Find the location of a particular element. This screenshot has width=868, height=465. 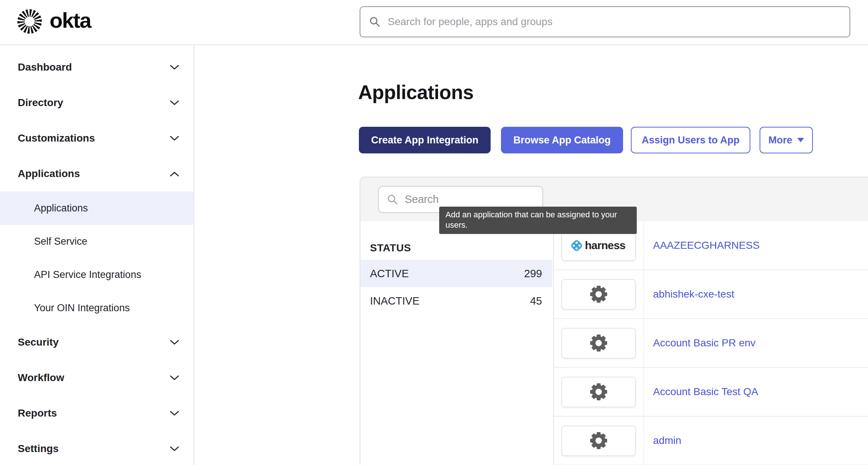

sidebar-item-label: Reports is located at coordinates (37, 413).